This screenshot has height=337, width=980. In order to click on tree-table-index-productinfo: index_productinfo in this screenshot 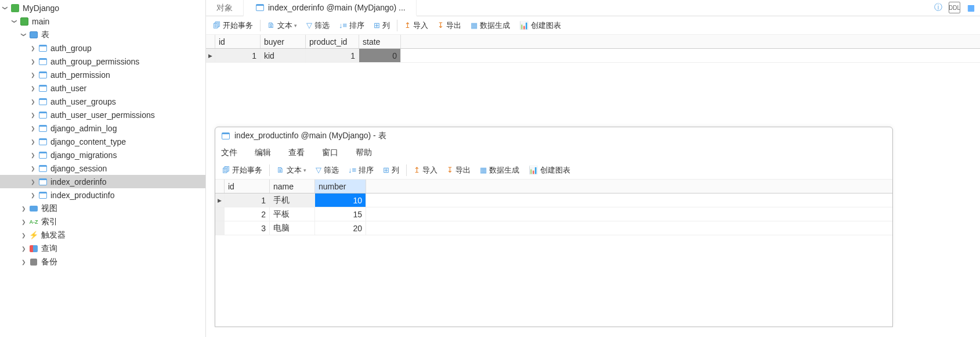, I will do `click(103, 195)`.